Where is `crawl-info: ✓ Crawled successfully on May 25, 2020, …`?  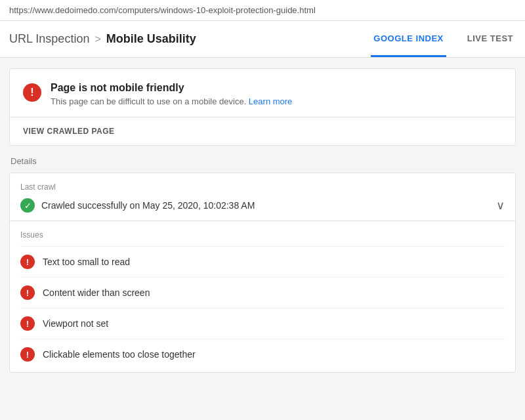 crawl-info: ✓ Crawled successfully on May 25, 2020, … is located at coordinates (138, 205).